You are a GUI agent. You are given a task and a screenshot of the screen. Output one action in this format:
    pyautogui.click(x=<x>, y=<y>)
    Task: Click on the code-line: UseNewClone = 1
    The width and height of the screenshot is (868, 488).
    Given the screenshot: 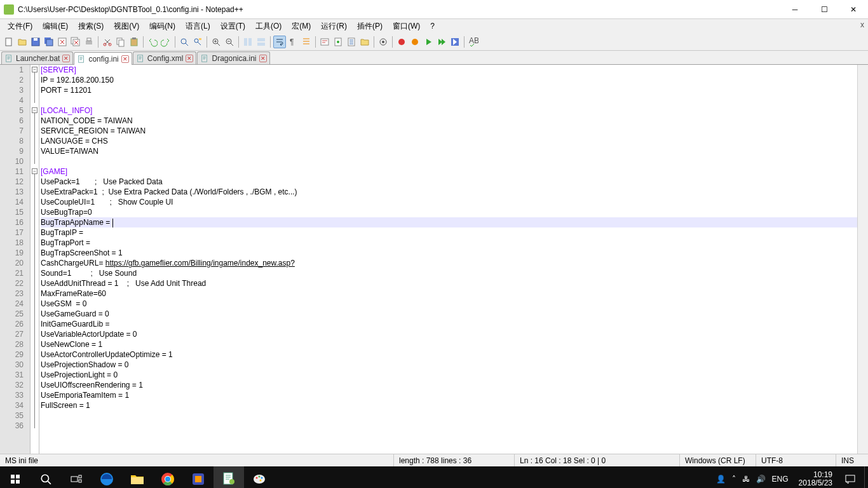 What is the action you would take?
    pyautogui.click(x=454, y=344)
    